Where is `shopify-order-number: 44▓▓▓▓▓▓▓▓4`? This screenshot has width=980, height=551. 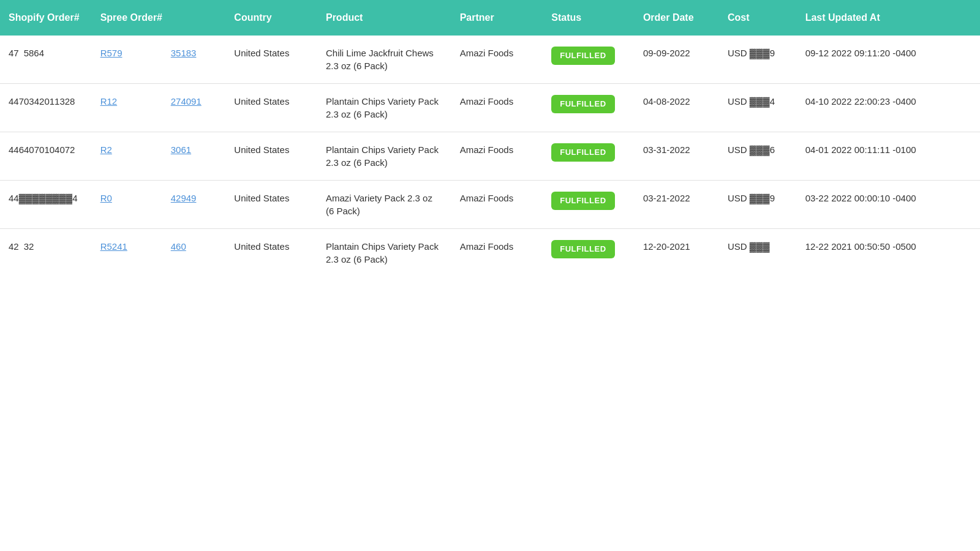
shopify-order-number: 44▓▓▓▓▓▓▓▓4 is located at coordinates (43, 198).